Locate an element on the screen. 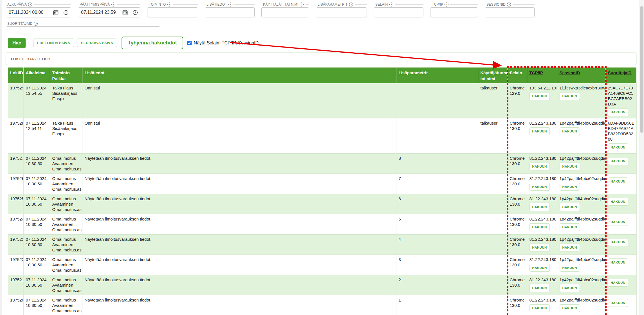  cell-aikaleima: 07.11.2024 12.54.11 is located at coordinates (37, 136).